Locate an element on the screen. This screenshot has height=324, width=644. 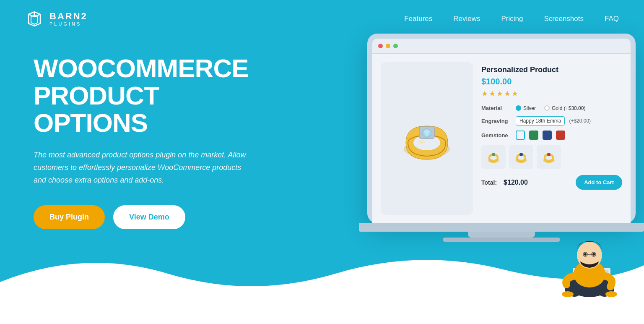
gold-radio-dot is located at coordinates (547, 108).